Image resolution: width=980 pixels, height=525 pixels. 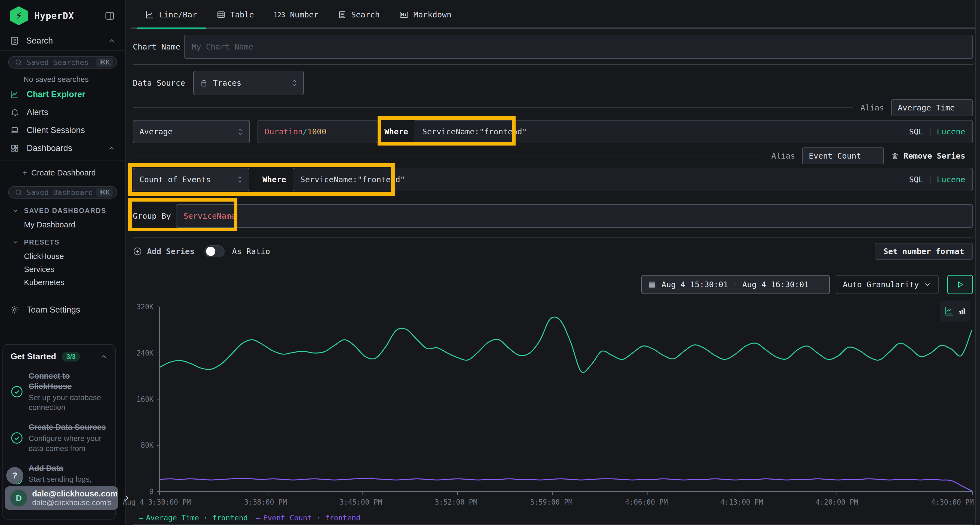 I want to click on date-range-picker: Aug 4 15:30:01 - Aug 4 16:30:01, so click(x=736, y=284).